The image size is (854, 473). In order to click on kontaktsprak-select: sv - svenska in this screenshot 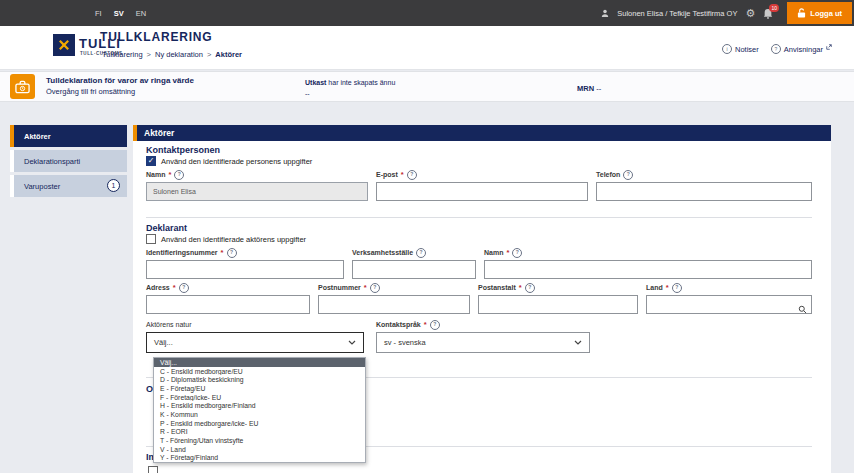, I will do `click(483, 342)`.